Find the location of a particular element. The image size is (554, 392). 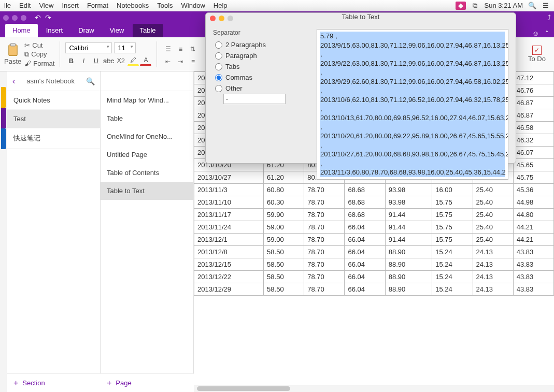

page-item: OneMind for OneNo... is located at coordinates (147, 137).